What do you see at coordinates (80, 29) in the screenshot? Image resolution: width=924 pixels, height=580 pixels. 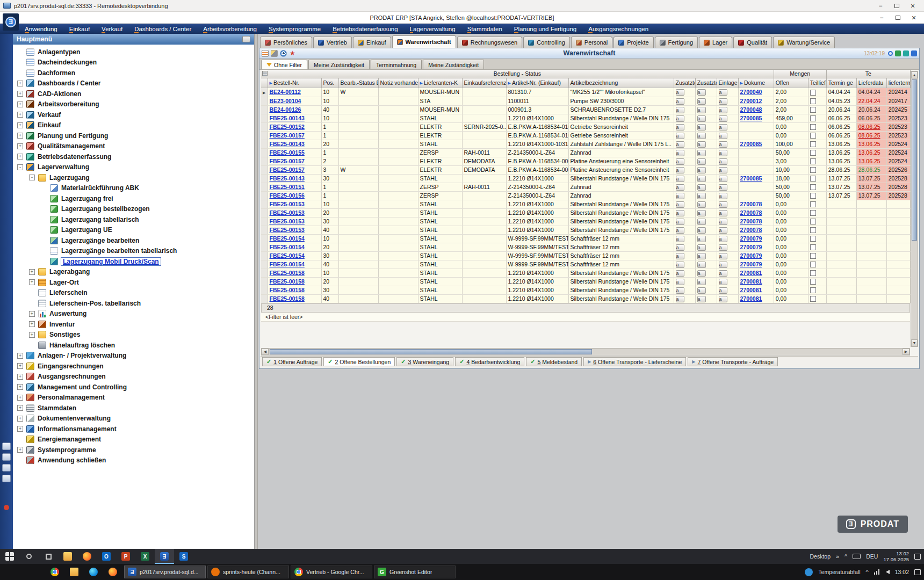 I see `menu-item-einkauf: Einkauf` at bounding box center [80, 29].